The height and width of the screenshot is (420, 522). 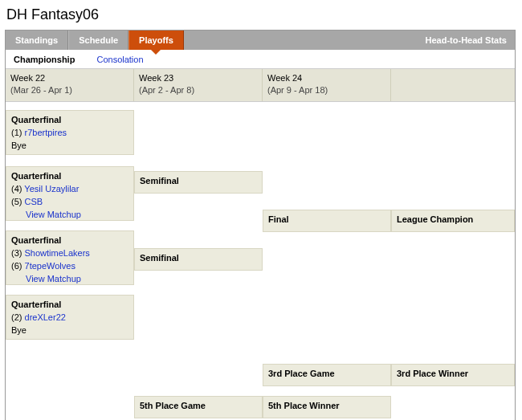 I want to click on week-24-header: Week 24 (Apr 9 - Apr 18), so click(x=327, y=85).